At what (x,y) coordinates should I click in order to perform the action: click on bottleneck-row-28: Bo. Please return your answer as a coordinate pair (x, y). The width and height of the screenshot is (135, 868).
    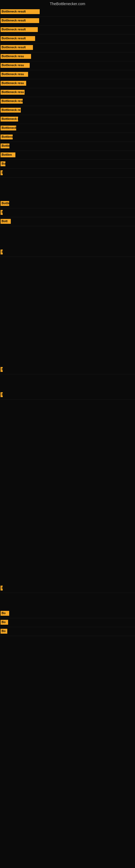
    Looking at the image, I should click on (68, 623).